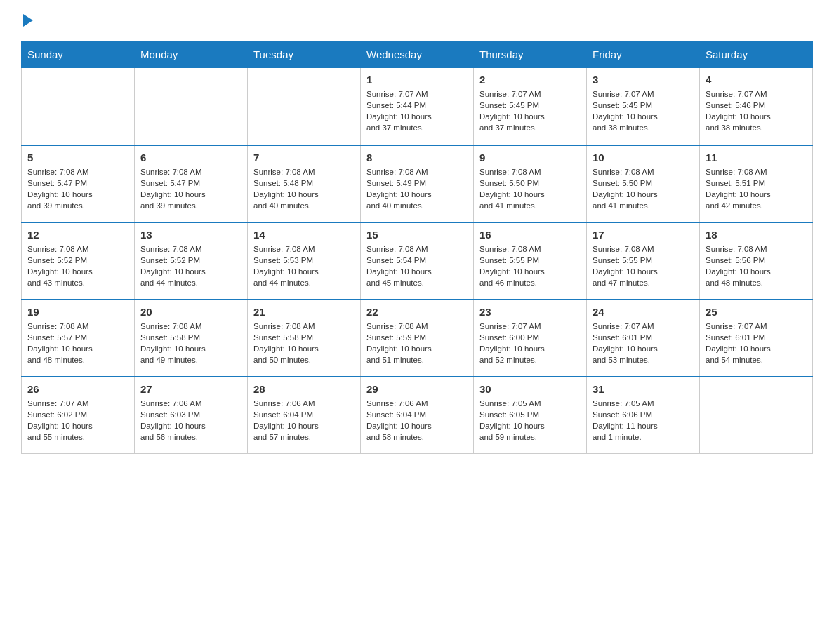  I want to click on table-cell: 24Sunrise: 7:07 AM Sunset: 6:01 PM Dayli…, so click(643, 338).